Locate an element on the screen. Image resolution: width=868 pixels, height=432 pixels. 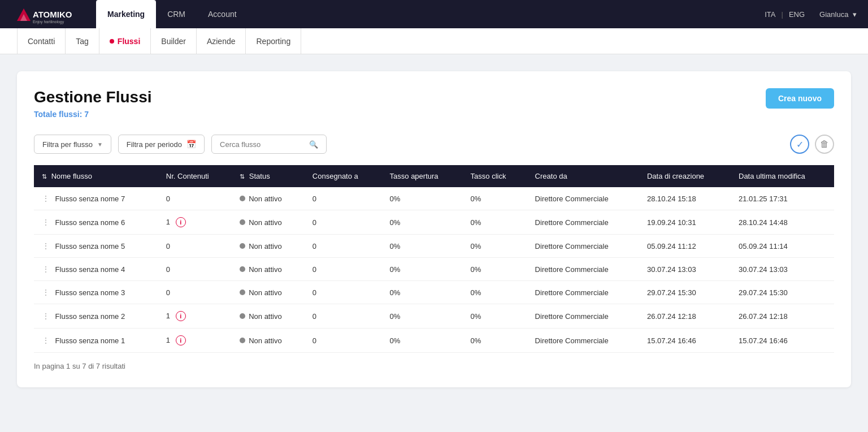
lang-sep: | is located at coordinates (782, 15).